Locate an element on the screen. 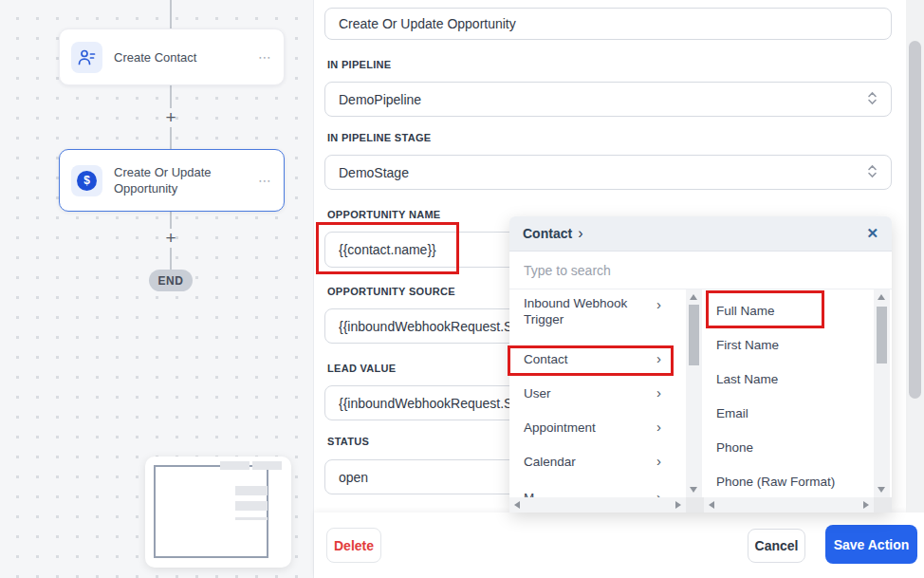 Image resolution: width=924 pixels, height=578 pixels. in-pipeline-select: DemoPipeline is located at coordinates (608, 99).